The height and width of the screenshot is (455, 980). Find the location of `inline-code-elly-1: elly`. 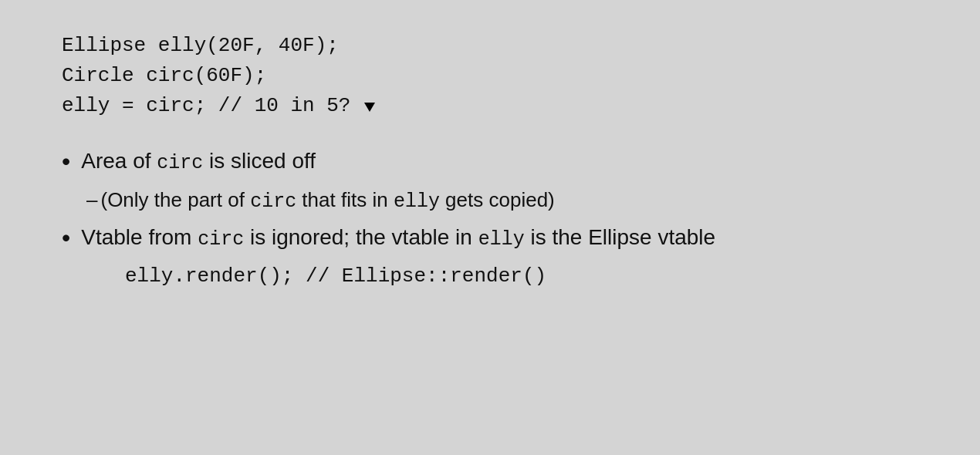

inline-code-elly-1: elly is located at coordinates (417, 202).